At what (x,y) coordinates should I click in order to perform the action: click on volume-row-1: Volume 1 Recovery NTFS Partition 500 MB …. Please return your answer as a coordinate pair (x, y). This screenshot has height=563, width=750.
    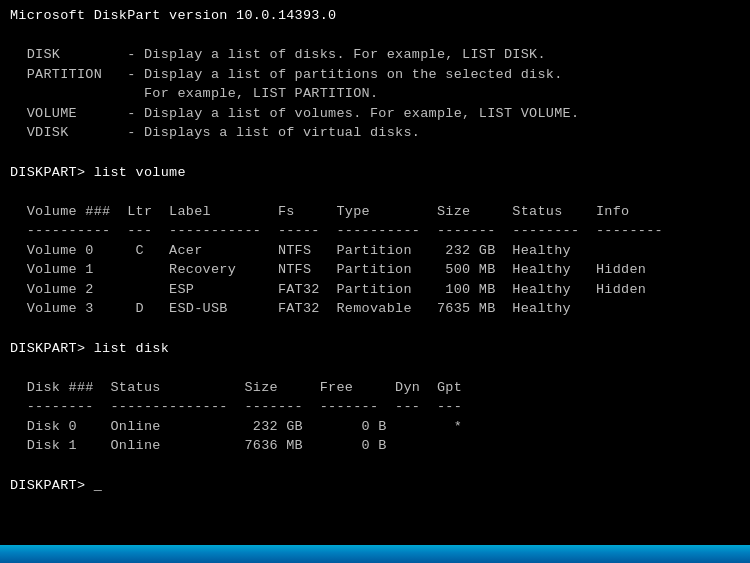
    Looking at the image, I should click on (375, 270).